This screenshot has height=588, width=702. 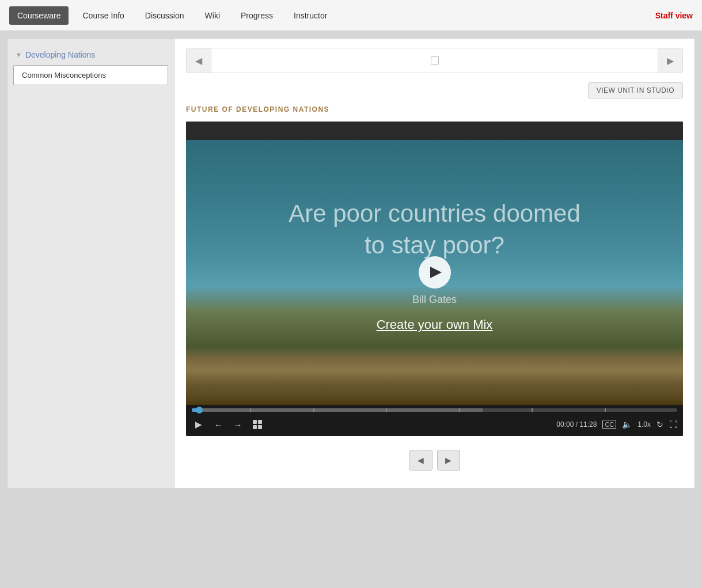 What do you see at coordinates (434, 229) in the screenshot?
I see `video-overlay-text: Are poor countries doomed to stay poor?` at bounding box center [434, 229].